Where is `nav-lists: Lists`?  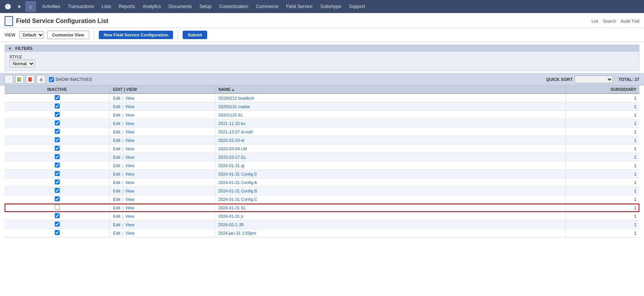 nav-lists: Lists is located at coordinates (106, 7).